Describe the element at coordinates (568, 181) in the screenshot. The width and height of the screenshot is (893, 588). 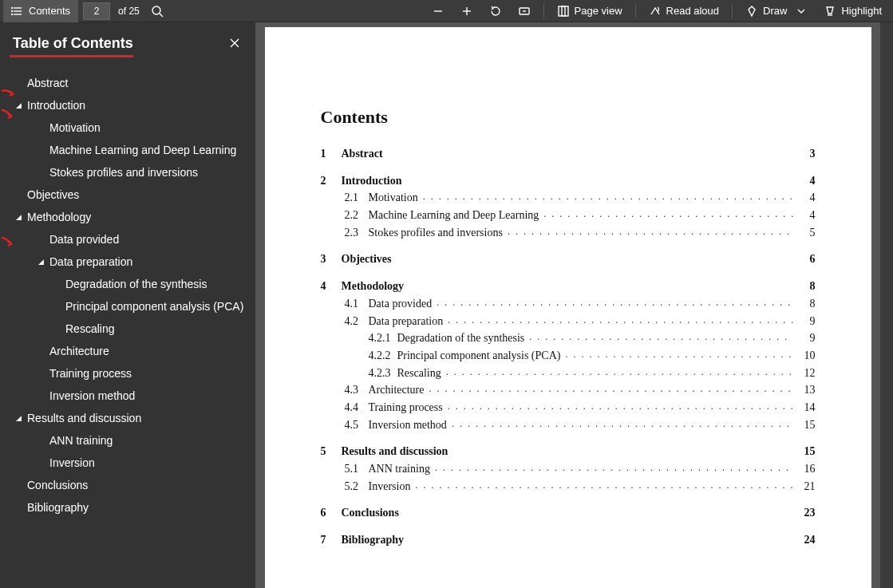
I see `doc-toc-line: 2Introduction4` at that location.